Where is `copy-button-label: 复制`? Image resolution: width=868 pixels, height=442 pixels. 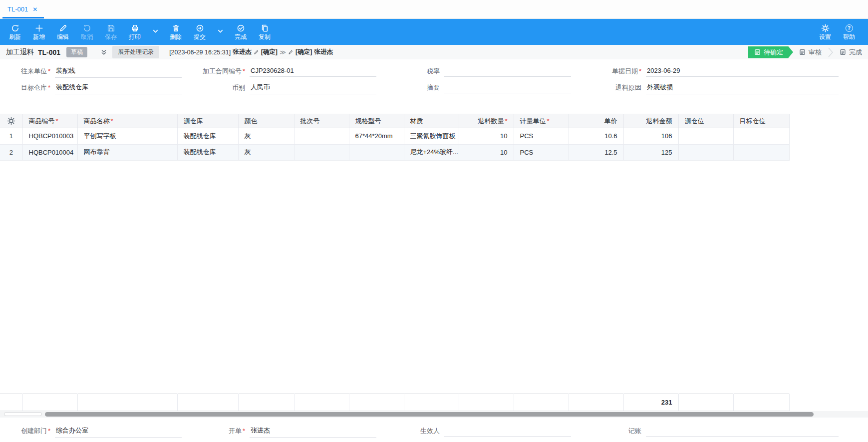 copy-button-label: 复制 is located at coordinates (265, 37).